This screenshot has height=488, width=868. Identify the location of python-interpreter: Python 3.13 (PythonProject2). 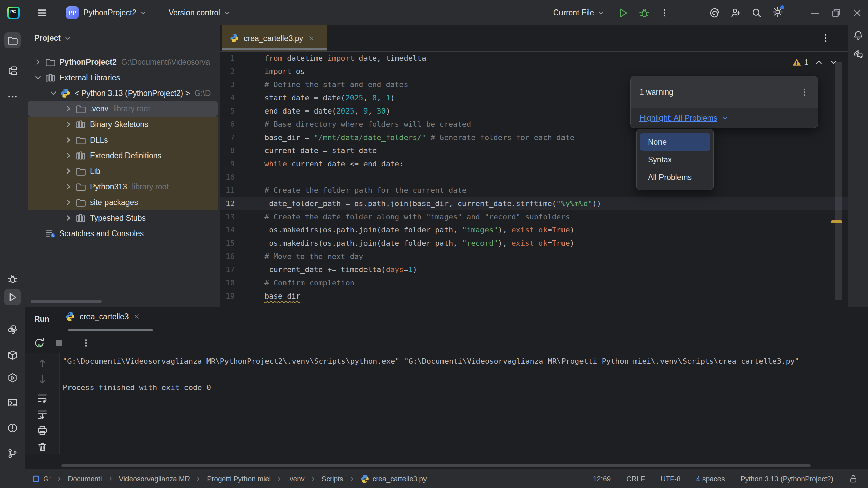
(787, 479).